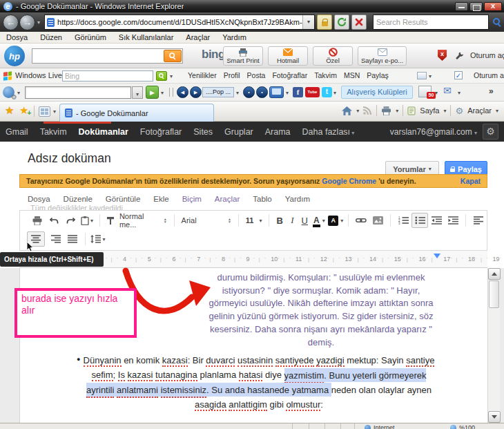 This screenshot has width=504, height=429. What do you see at coordinates (227, 199) in the screenshot?
I see `docs-menu-item: Araçlar` at bounding box center [227, 199].